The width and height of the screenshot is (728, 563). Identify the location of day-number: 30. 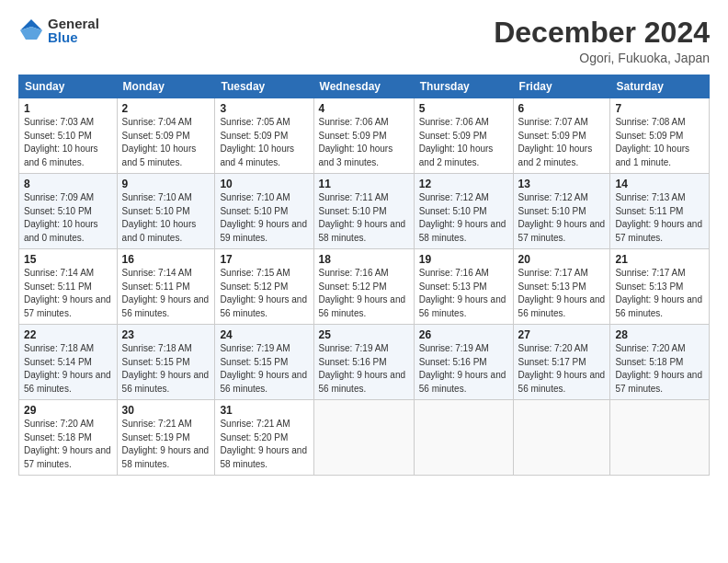
(166, 410).